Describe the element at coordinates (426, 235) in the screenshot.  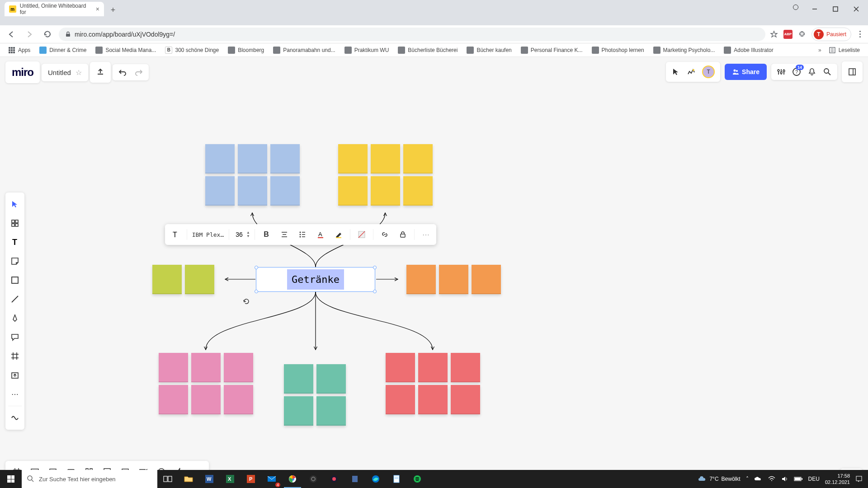
I see `more-button: ⋯` at that location.